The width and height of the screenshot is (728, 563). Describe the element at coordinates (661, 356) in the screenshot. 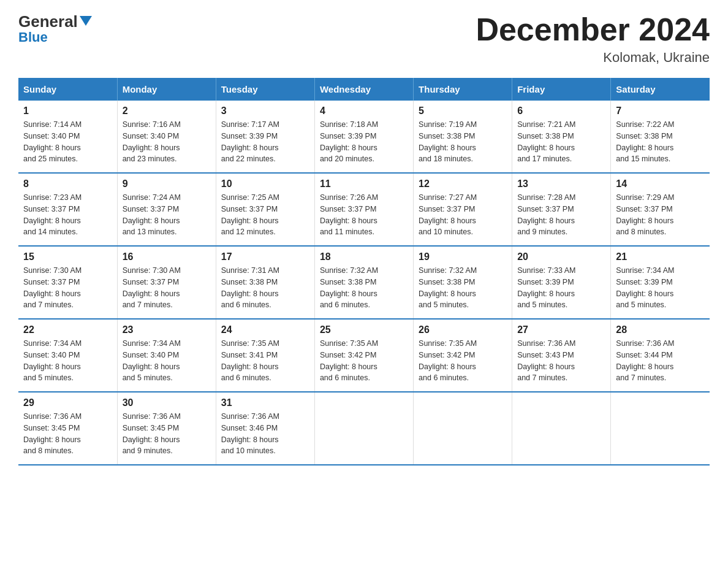

I see `calendar-day-cell: 28 Sunrise: 7:36 AM Sunset: 3:44 PM Dayl…` at that location.